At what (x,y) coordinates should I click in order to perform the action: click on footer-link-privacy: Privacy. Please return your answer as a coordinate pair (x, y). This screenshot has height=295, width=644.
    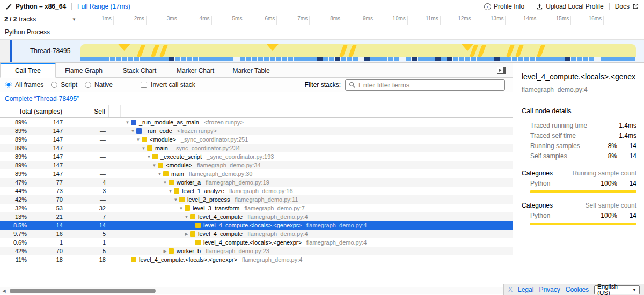
    Looking at the image, I should click on (550, 290).